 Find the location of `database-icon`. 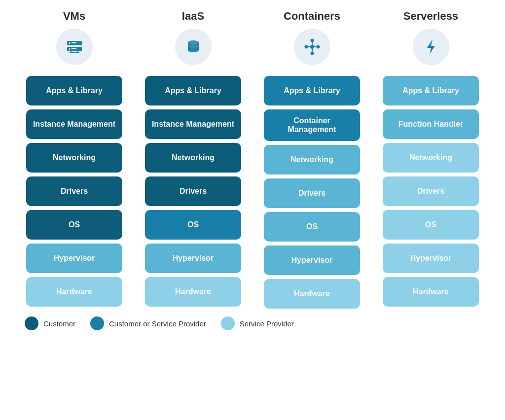

database-icon is located at coordinates (193, 47).